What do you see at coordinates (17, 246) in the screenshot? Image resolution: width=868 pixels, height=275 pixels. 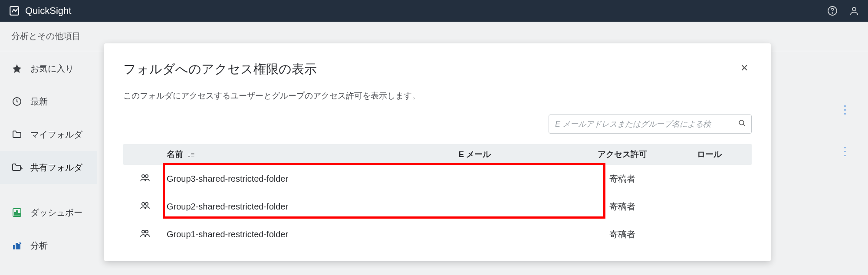 I see `analysis-icon` at bounding box center [17, 246].